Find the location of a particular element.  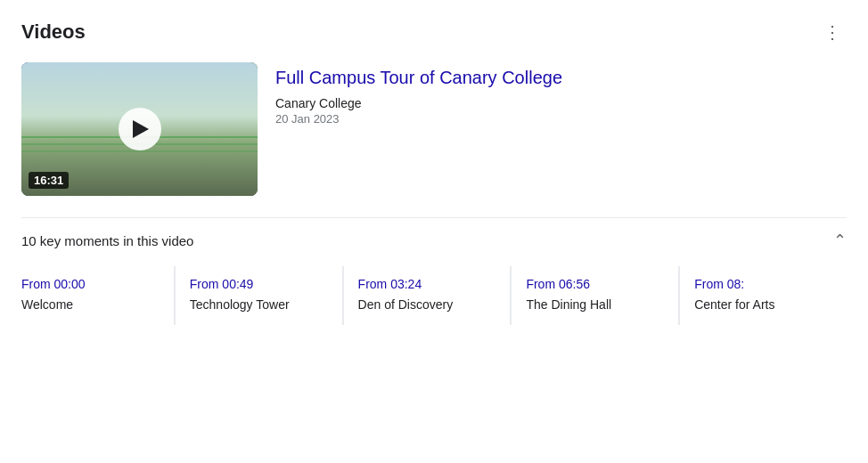

moment-item-0: From 00:00 Welcome is located at coordinates (98, 296).